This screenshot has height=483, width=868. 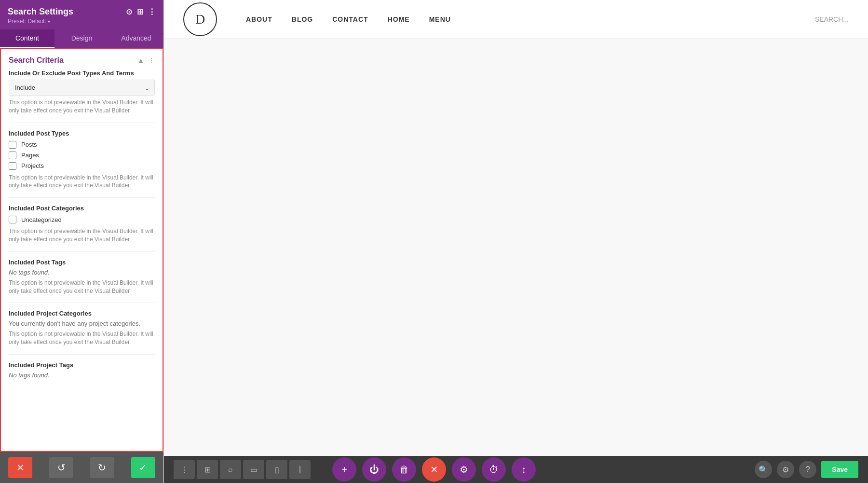 What do you see at coordinates (82, 156) in the screenshot?
I see `post-types-section: Included Post Types Posts Pages Proje` at bounding box center [82, 156].